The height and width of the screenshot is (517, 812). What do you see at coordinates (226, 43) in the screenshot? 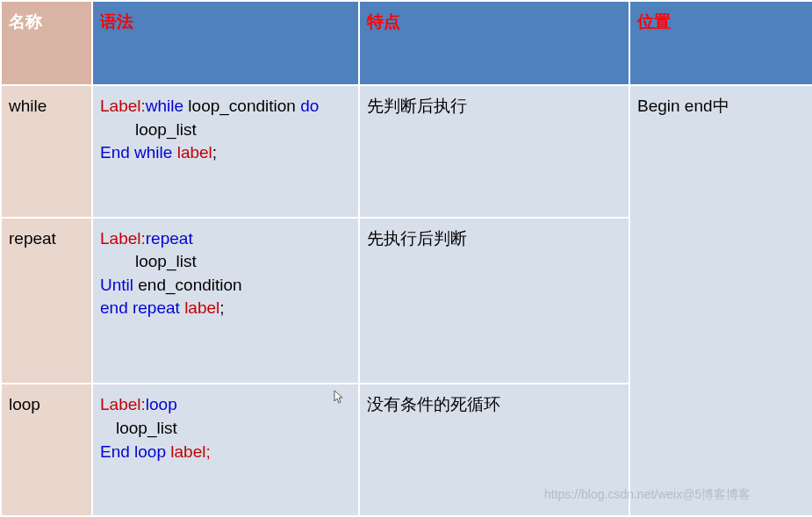
I see `header-syntax: 语法` at bounding box center [226, 43].